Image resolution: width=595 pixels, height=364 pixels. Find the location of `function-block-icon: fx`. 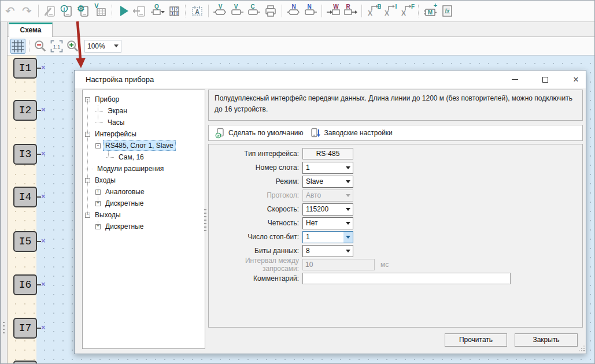

function-block-icon: fx is located at coordinates (446, 11).